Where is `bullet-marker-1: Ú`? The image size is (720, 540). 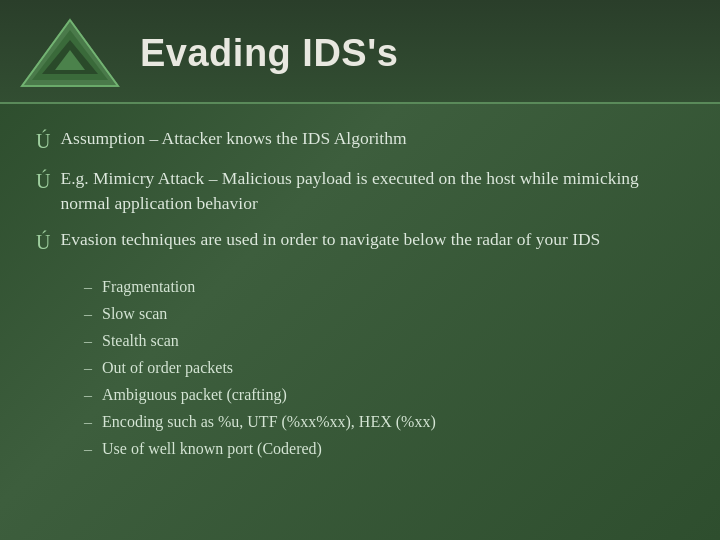 bullet-marker-1: Ú is located at coordinates (43, 142).